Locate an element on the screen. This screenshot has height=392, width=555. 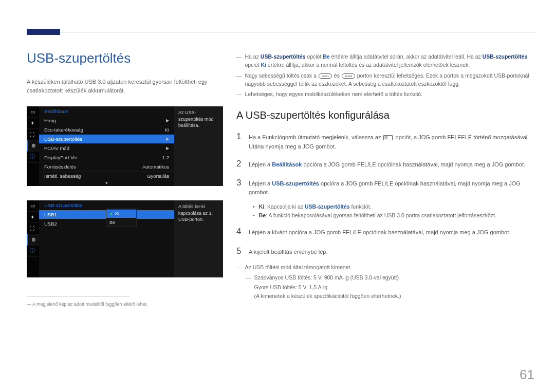
section-tab is located at coordinates (43, 32).